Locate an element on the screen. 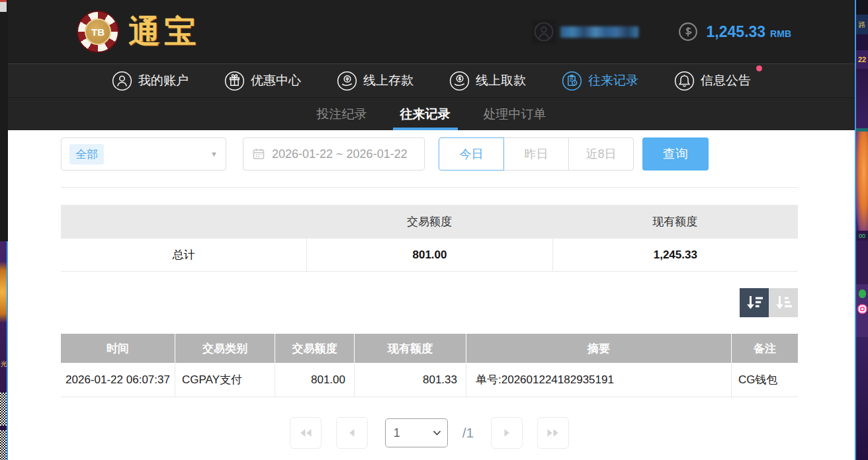  tab-bet-records: 投注纪录 is located at coordinates (342, 114).